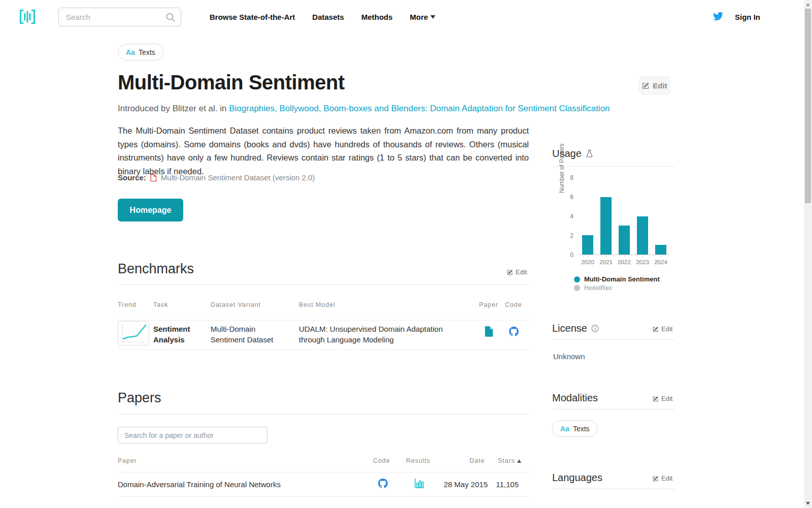  Describe the element at coordinates (27, 17) in the screenshot. I see `paperswithcode-logo` at that location.